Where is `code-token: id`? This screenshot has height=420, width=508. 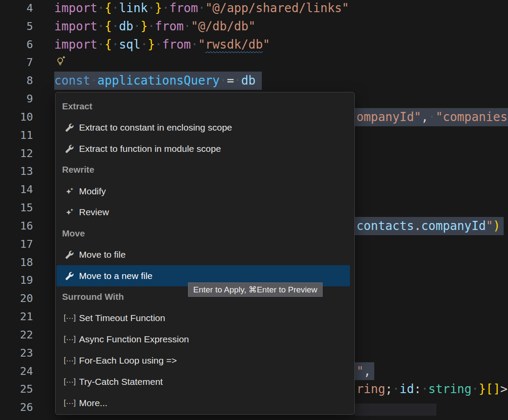
code-token: id is located at coordinates (406, 389).